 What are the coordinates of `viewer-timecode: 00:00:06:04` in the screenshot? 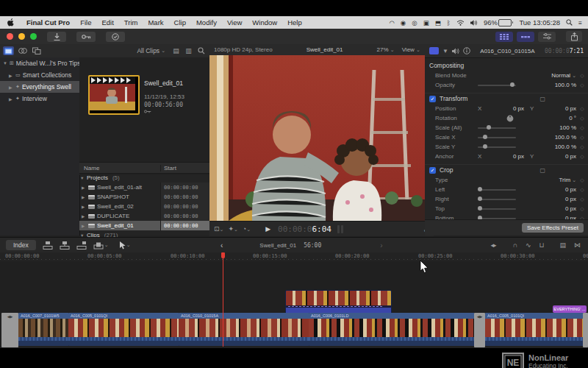 It's located at (304, 230).